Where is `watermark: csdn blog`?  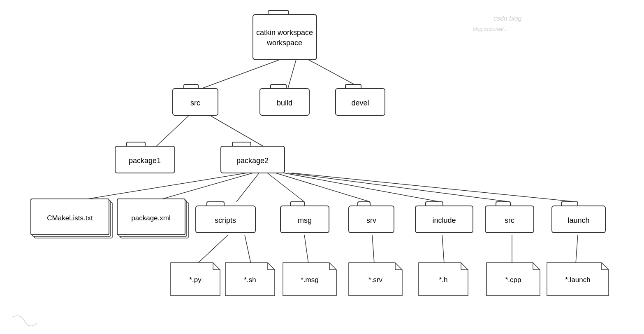
watermark: csdn blog is located at coordinates (507, 18).